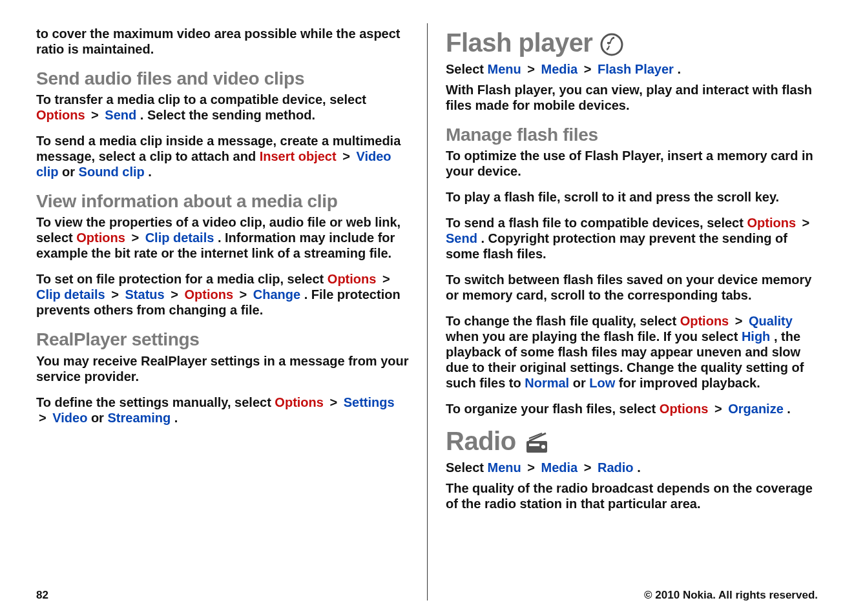 The height and width of the screenshot is (616, 854). What do you see at coordinates (632, 496) in the screenshot?
I see `radio-intro: The quality of the radio broadcast depen…` at bounding box center [632, 496].